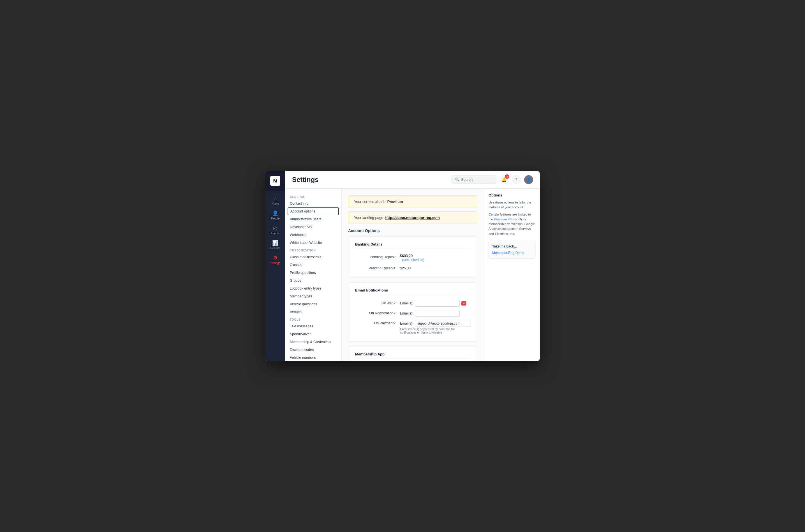 The image size is (805, 532). What do you see at coordinates (275, 263) in the screenshot?
I see `sidebar-item-label: Settings` at bounding box center [275, 263].